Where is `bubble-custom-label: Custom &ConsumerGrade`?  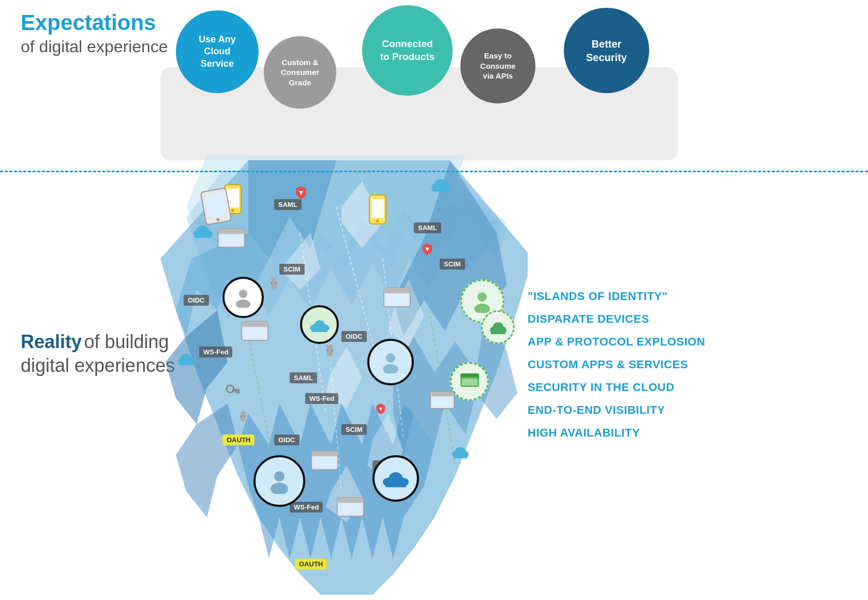
bubble-custom-label: Custom &ConsumerGrade is located at coordinates (300, 72).